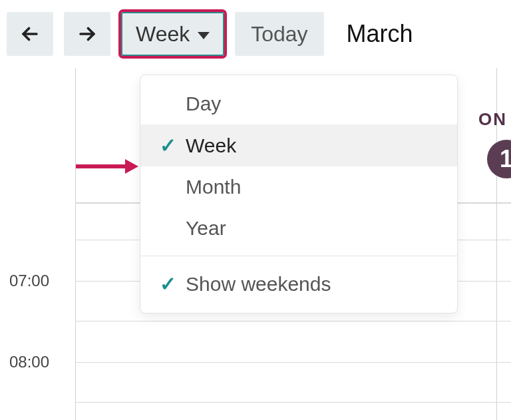 Image resolution: width=511 pixels, height=420 pixels. I want to click on menu-item-label: Month, so click(213, 187).